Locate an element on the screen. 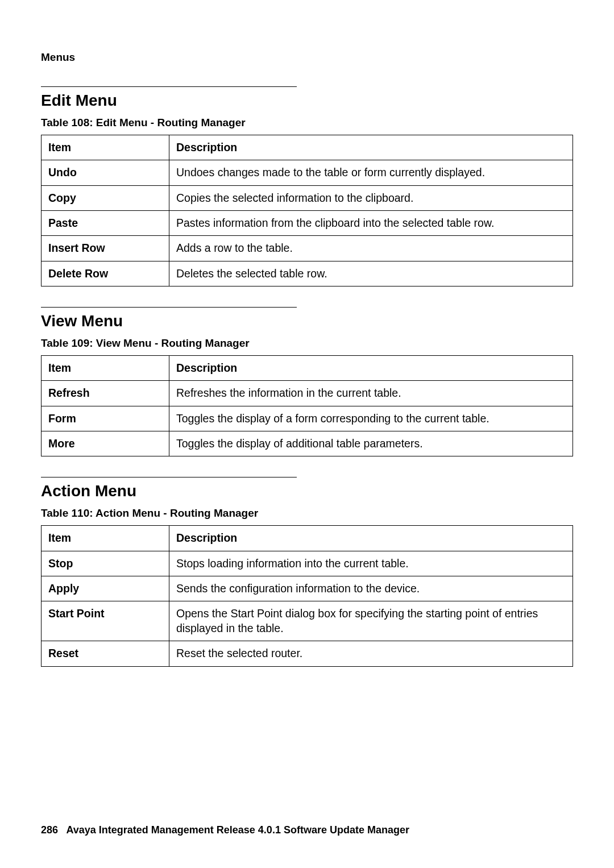 The height and width of the screenshot is (868, 614). table-row: Refresh Refreshes the information in the… is located at coordinates (307, 393).